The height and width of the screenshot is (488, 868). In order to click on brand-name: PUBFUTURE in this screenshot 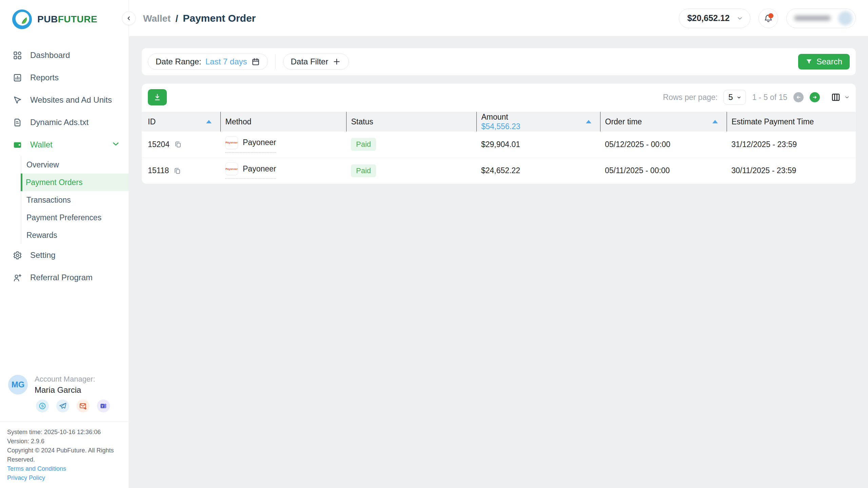, I will do `click(67, 19)`.